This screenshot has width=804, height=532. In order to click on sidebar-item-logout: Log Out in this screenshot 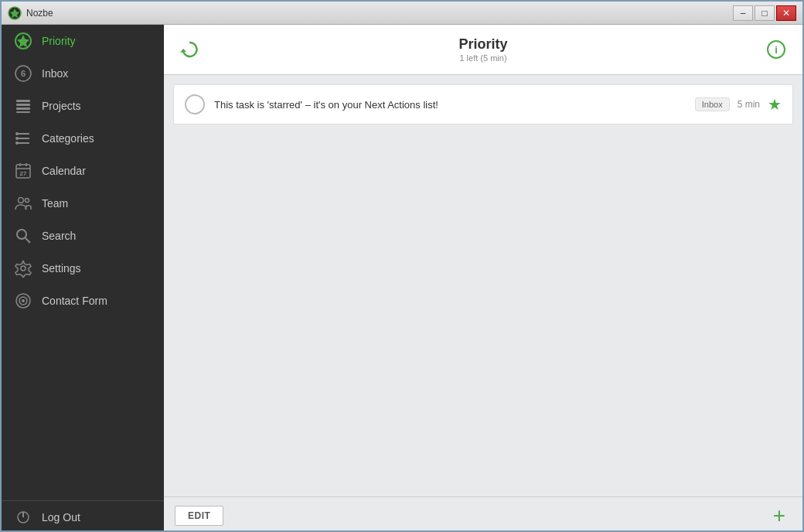, I will do `click(83, 517)`.